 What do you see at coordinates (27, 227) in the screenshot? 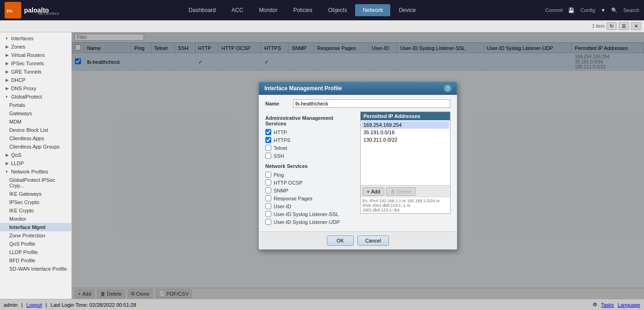
I see `sidebar-item-label: Interface Mgmt` at bounding box center [27, 227].